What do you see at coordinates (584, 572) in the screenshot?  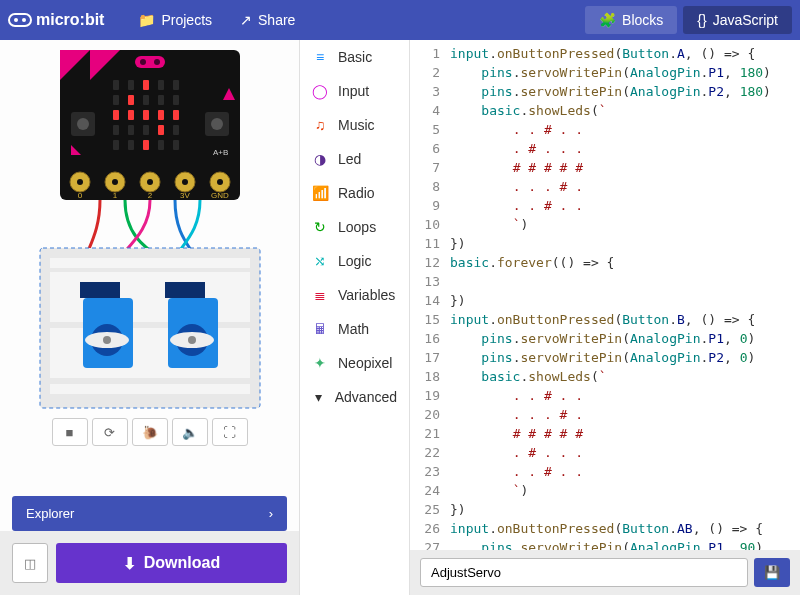 I see `project-name-input` at bounding box center [584, 572].